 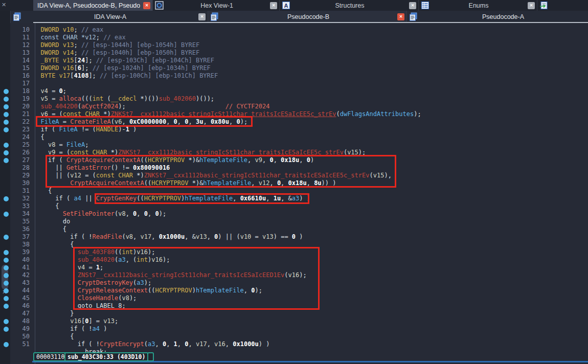 I want to click on window-tab-hex-view: Hex View-1, so click(x=216, y=5).